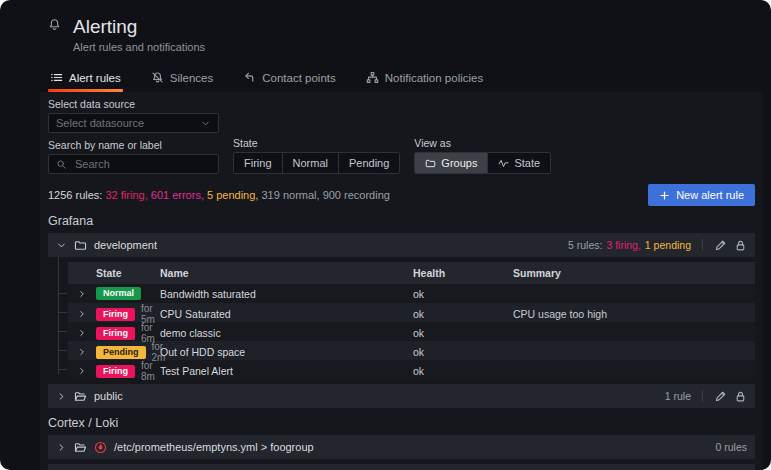  I want to click on tab-label: Alert rules, so click(95, 78).